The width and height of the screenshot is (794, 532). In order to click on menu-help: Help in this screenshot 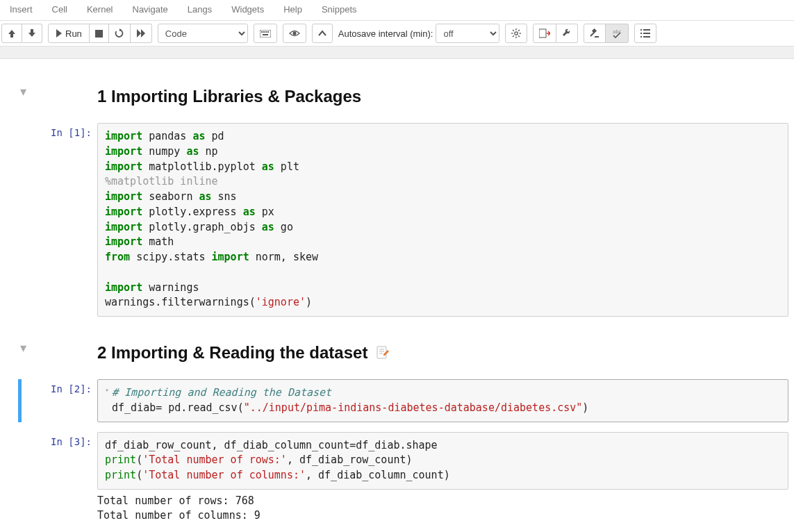, I will do `click(293, 10)`.